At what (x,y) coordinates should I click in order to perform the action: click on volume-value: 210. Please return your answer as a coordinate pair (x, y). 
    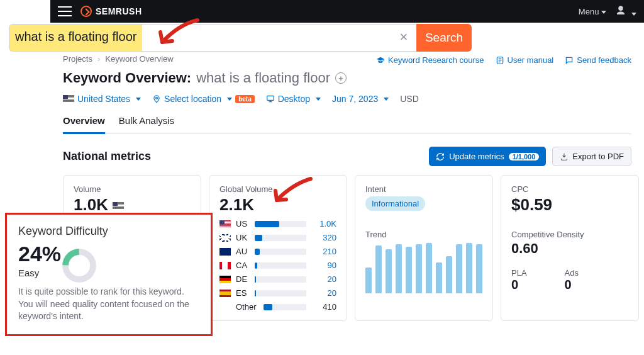
    Looking at the image, I should click on (324, 252).